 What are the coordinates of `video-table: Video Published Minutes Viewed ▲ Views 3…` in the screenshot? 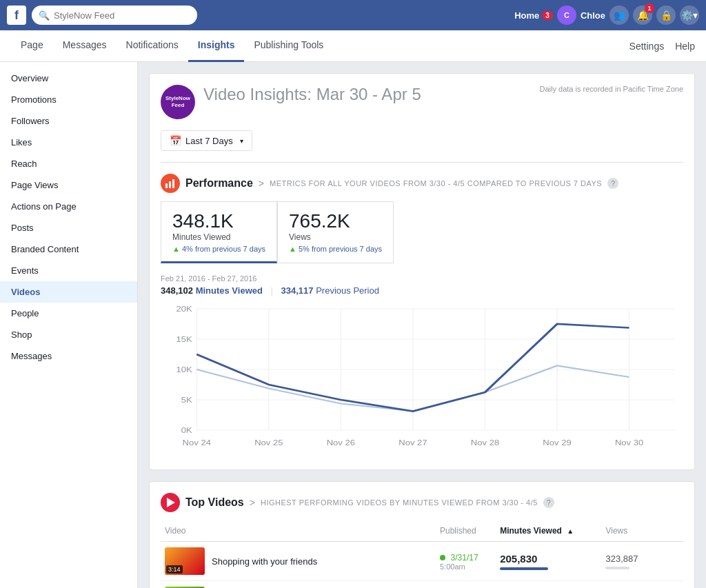 It's located at (422, 554).